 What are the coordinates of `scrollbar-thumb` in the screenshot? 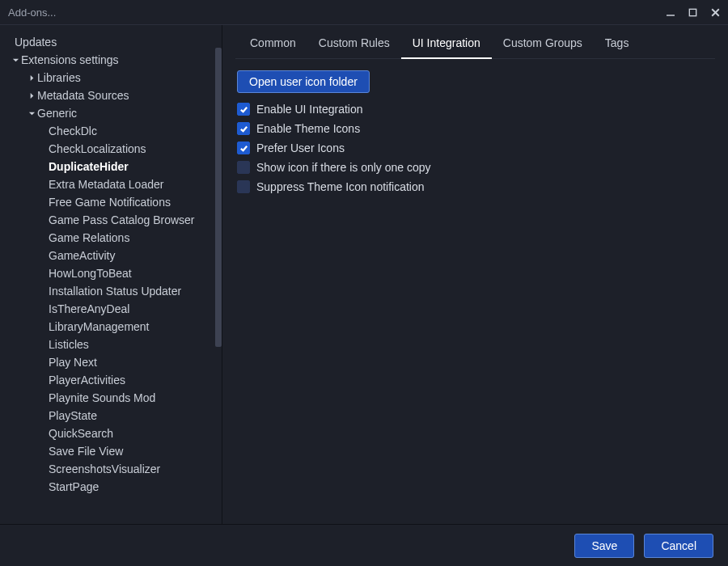 It's located at (218, 197).